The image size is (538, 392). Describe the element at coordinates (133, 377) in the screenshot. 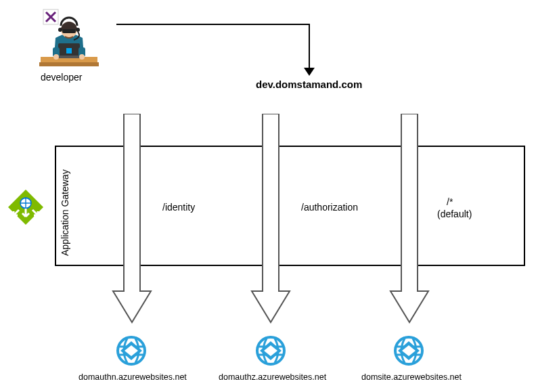

I see `backend-label-authn: domauthn.azurewebsites.net` at that location.